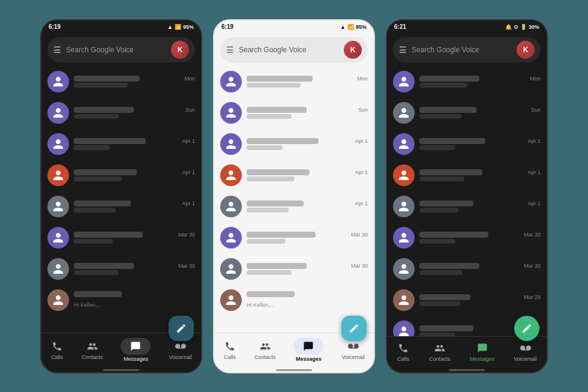 The height and width of the screenshot is (392, 588). I want to click on calls-label-3: Calls, so click(403, 359).